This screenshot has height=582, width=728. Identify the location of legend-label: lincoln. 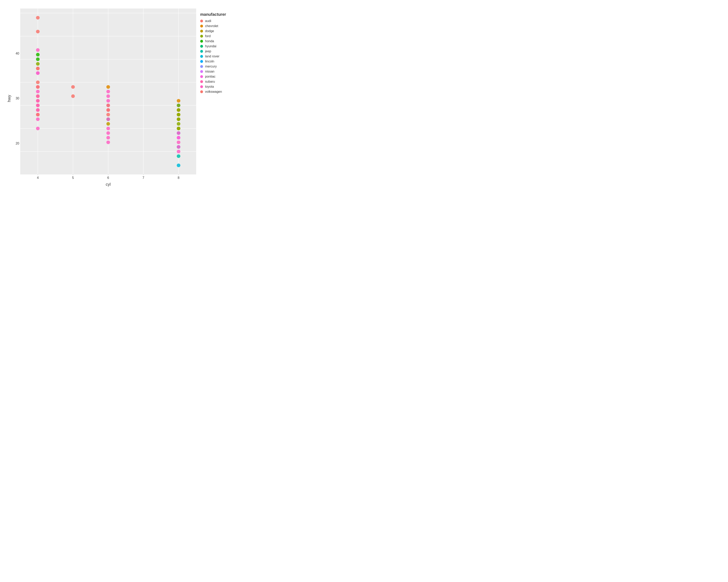
(209, 61).